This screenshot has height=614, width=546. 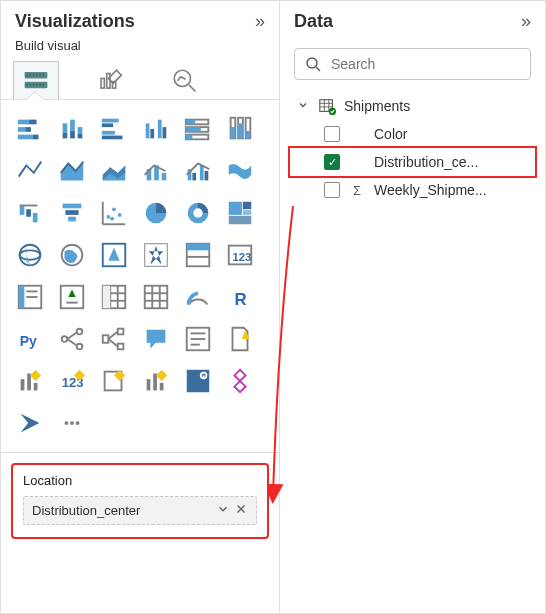 What do you see at coordinates (377, 106) in the screenshot?
I see `table-name: Shipments` at bounding box center [377, 106].